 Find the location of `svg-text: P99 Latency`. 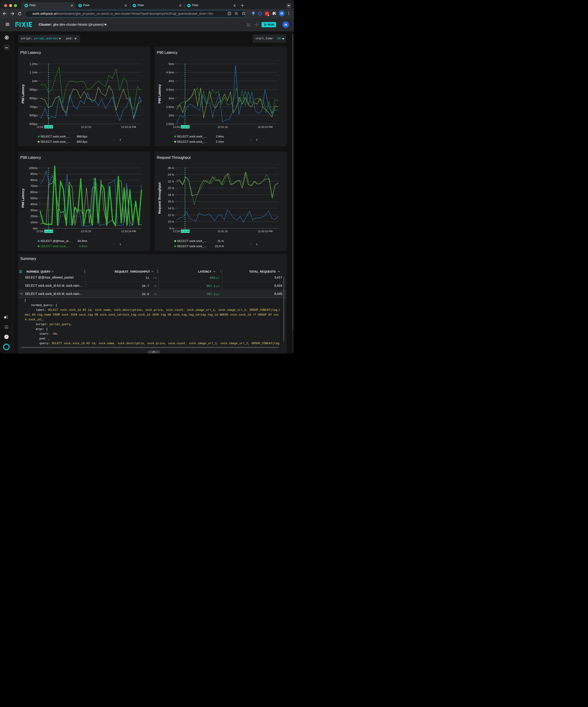

svg-text: P99 Latency is located at coordinates (23, 198).